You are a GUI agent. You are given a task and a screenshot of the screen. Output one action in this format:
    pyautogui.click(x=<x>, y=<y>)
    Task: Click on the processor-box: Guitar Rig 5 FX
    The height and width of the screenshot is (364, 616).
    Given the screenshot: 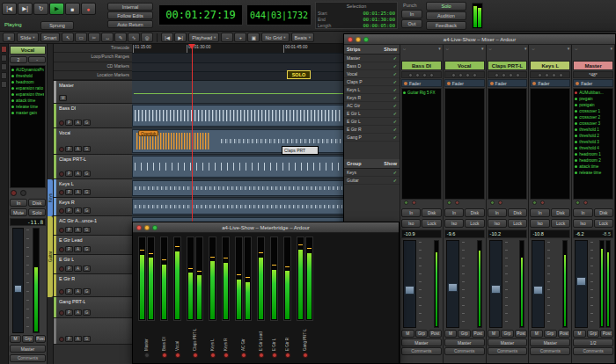 What is the action you would take?
    pyautogui.click(x=422, y=144)
    